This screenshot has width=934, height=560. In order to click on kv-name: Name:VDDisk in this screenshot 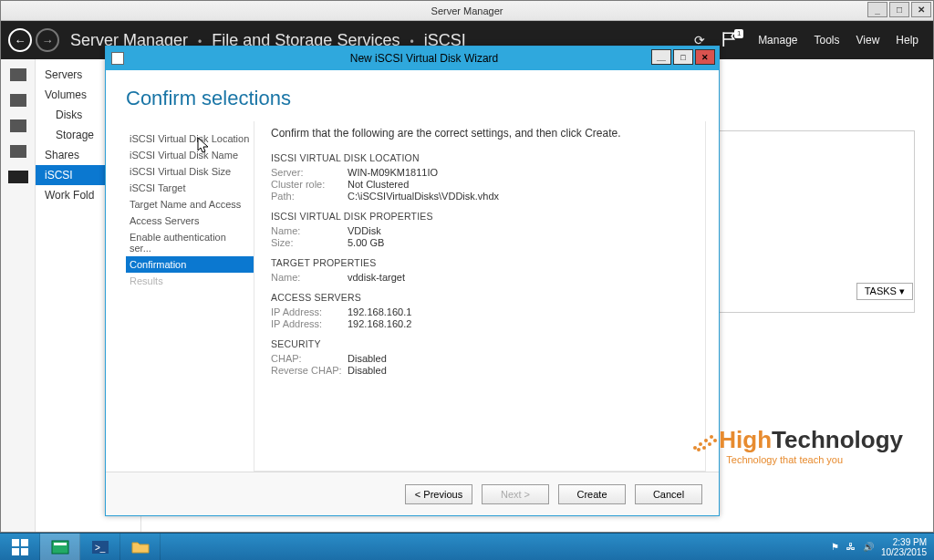, I will do `click(483, 231)`.